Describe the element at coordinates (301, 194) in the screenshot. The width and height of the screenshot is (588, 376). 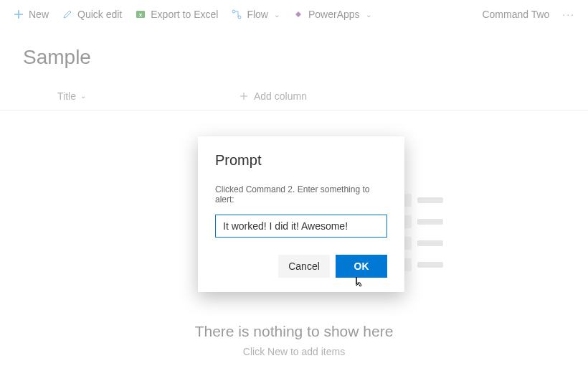
I see `dialog-message: Clicked Command 2. Enter something to al…` at that location.